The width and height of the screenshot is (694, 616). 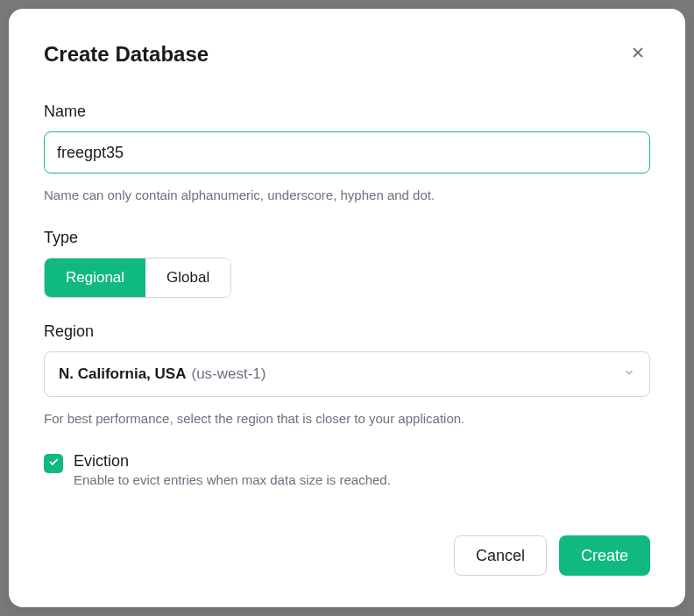 What do you see at coordinates (347, 374) in the screenshot?
I see `region-select: N. California, USA (us-west-1)` at bounding box center [347, 374].